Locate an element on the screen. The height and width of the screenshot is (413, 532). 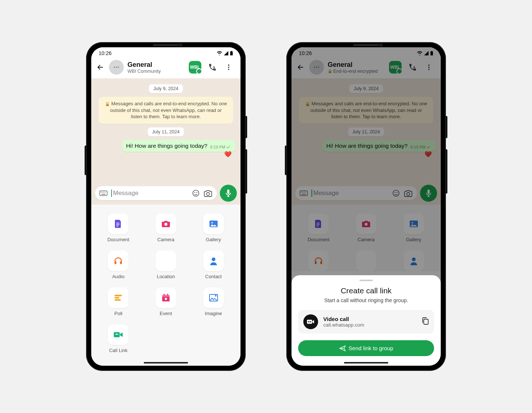
send-link-button: Send link to group is located at coordinates (366, 348).